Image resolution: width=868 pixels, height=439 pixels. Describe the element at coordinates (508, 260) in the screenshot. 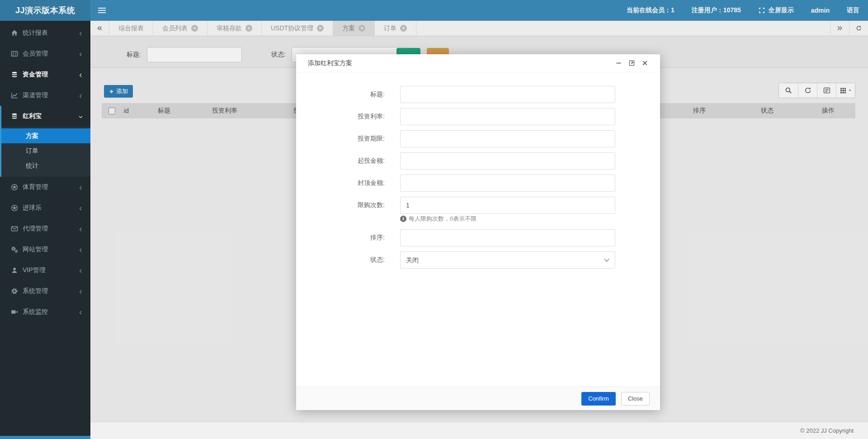

I see `status-select-wrap: 关闭` at that location.